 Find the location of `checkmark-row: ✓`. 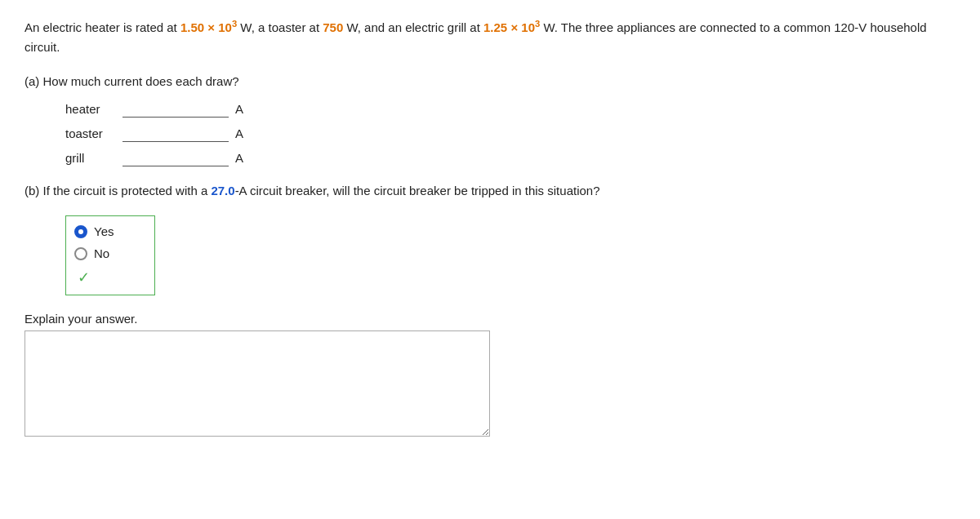

checkmark-row: ✓ is located at coordinates (109, 277).